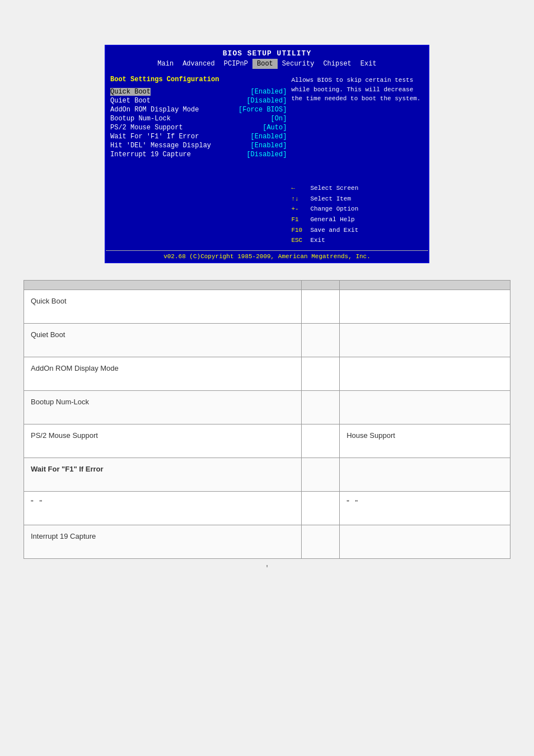 The height and width of the screenshot is (756, 534). Describe the element at coordinates (198, 110) in the screenshot. I see `bios-row-addon: AddOn ROM Display Mode [Force BIOS]` at that location.